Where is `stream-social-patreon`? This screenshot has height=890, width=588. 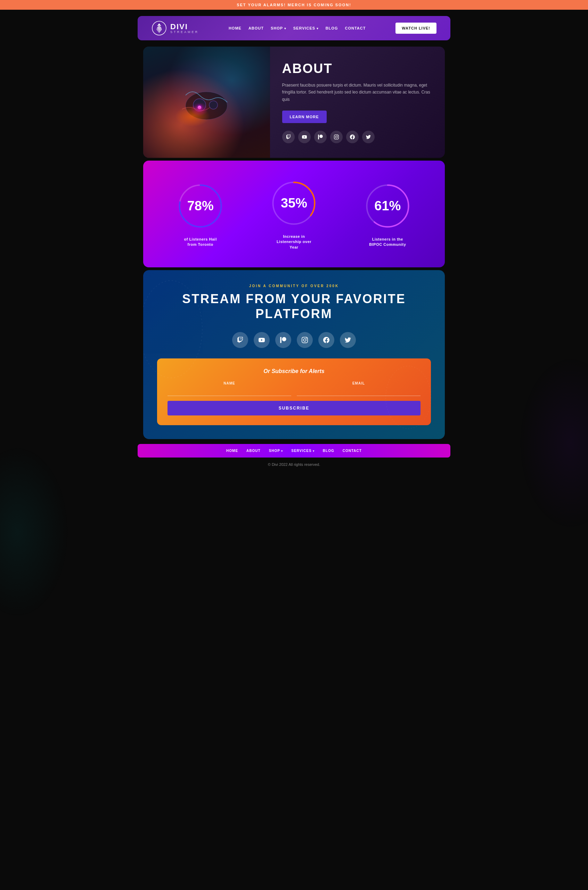 stream-social-patreon is located at coordinates (284, 340).